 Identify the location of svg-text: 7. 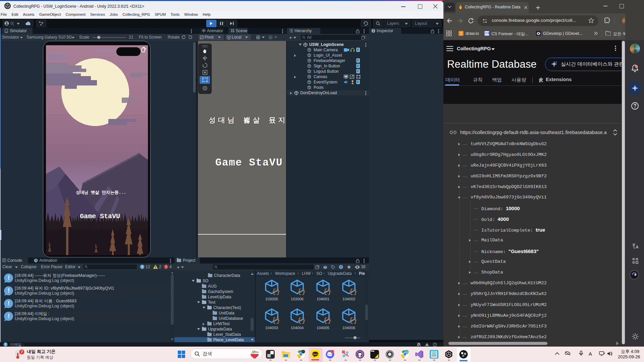
(22, 352).